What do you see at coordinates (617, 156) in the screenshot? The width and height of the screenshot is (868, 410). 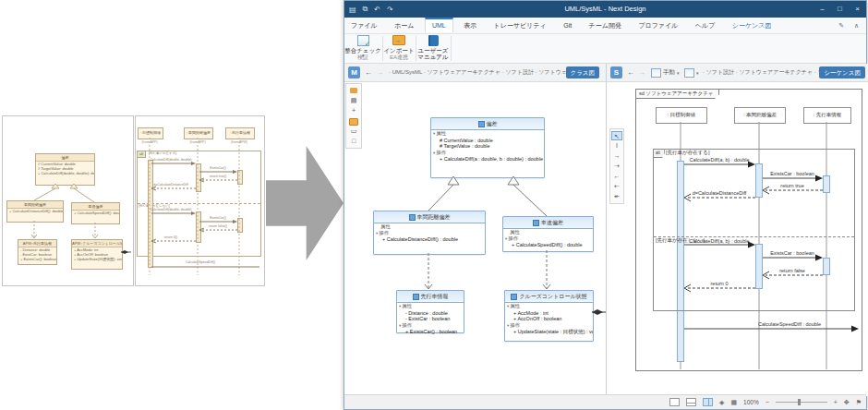 I see `sync-message-tool-icon: →` at bounding box center [617, 156].